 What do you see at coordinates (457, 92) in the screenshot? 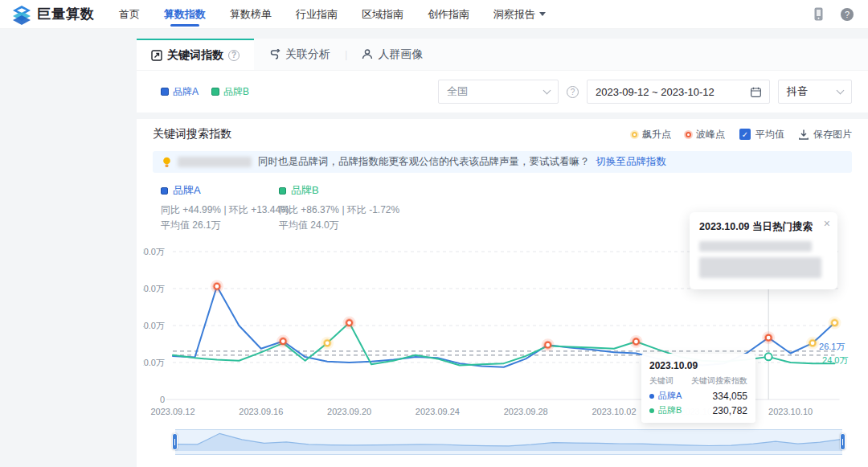
I see `region-select-value: 全国` at bounding box center [457, 92].